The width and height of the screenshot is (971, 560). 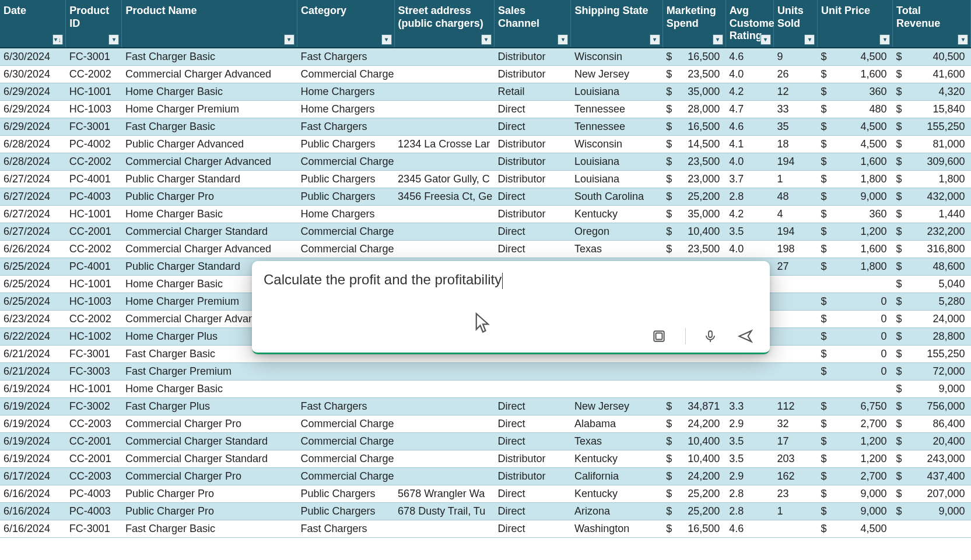 What do you see at coordinates (795, 424) in the screenshot?
I see `cell-units-sold: 32` at bounding box center [795, 424].